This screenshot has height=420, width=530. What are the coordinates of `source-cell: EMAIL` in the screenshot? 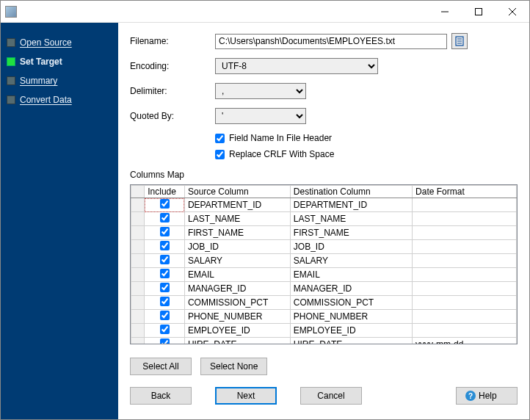 It's located at (237, 275).